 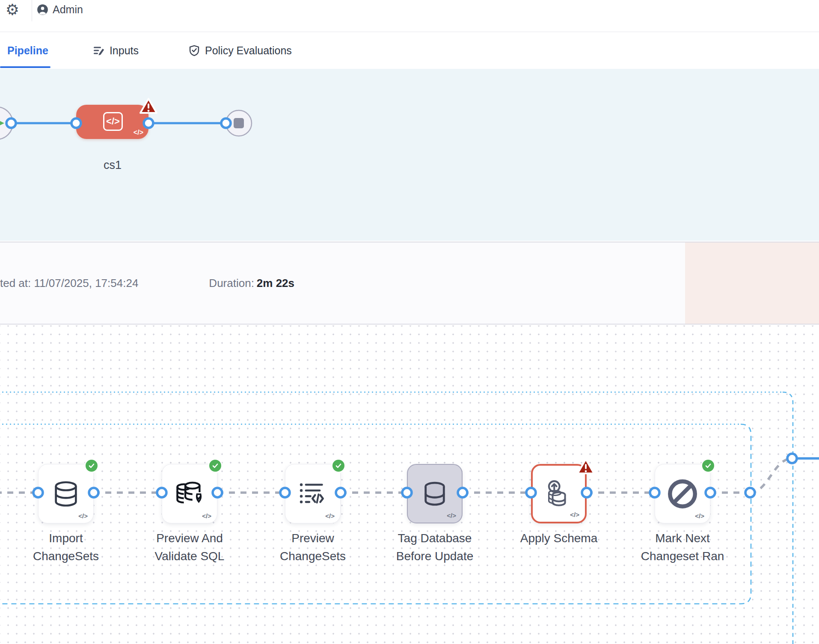 What do you see at coordinates (60, 9) in the screenshot?
I see `user-menu: Admin` at bounding box center [60, 9].